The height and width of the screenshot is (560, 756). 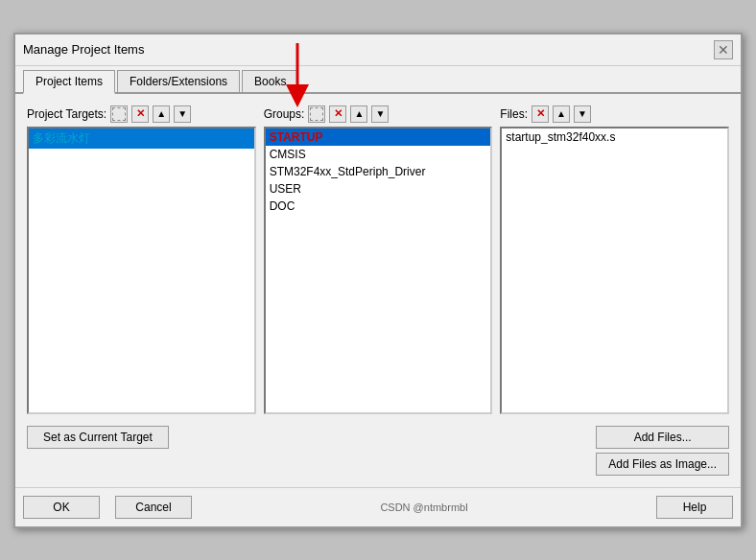 What do you see at coordinates (378, 206) in the screenshot?
I see `list-item: DOC` at bounding box center [378, 206].